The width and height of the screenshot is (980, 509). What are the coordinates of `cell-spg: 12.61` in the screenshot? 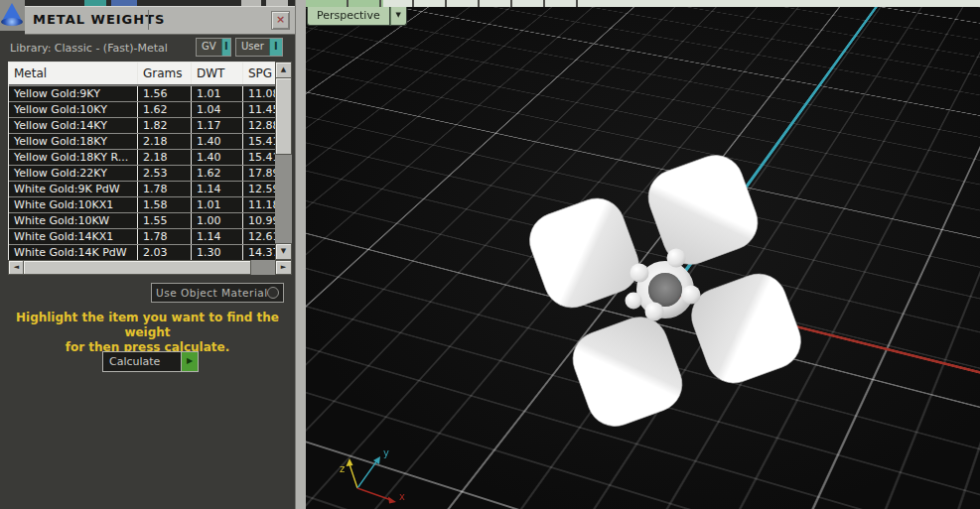 It's located at (259, 236).